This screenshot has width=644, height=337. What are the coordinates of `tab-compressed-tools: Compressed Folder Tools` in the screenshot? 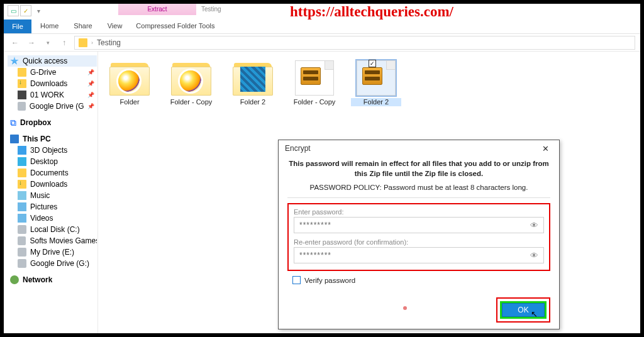 It's located at (175, 26).